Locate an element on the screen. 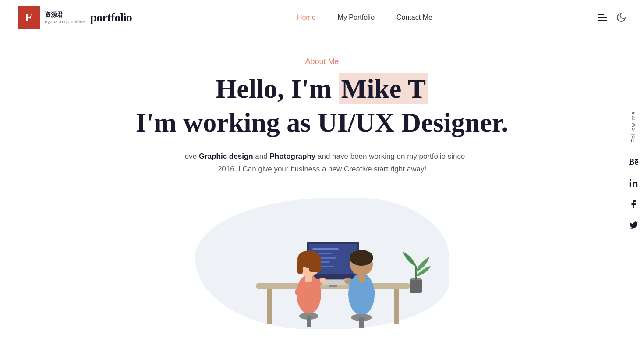 The image size is (644, 342). behance-icon: Bē is located at coordinates (633, 162).